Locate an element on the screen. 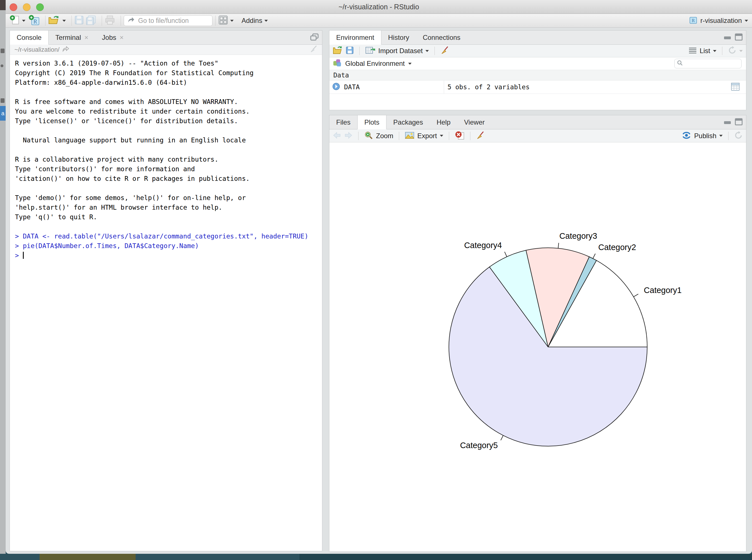 The height and width of the screenshot is (560, 752). console-output-line: Natural language support but running in … is located at coordinates (167, 140).